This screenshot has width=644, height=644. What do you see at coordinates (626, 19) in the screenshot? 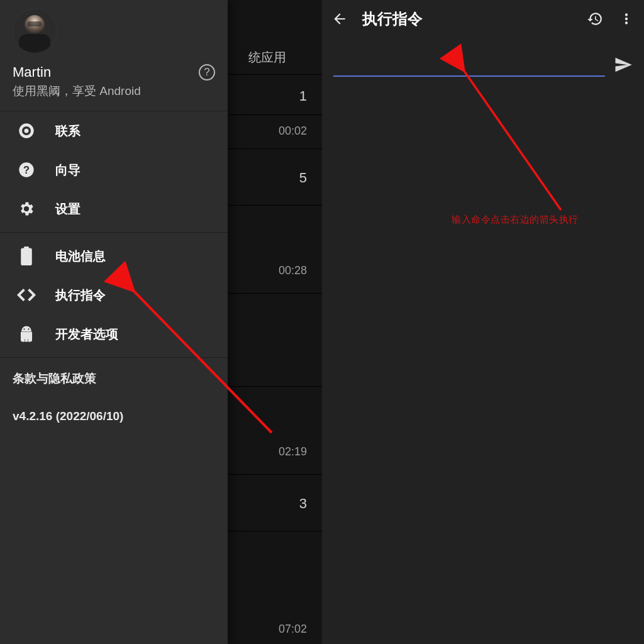
I see `more-icon` at bounding box center [626, 19].